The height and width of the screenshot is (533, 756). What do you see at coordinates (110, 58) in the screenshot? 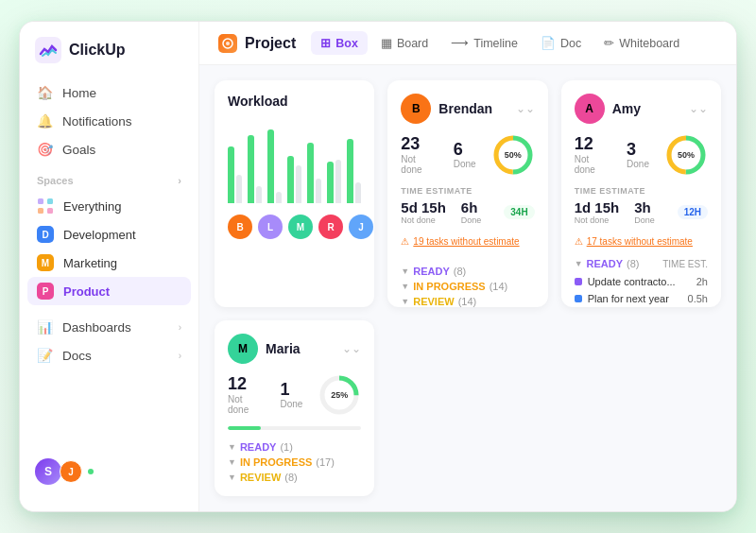
I see `logo: ClickUp` at bounding box center [110, 58].